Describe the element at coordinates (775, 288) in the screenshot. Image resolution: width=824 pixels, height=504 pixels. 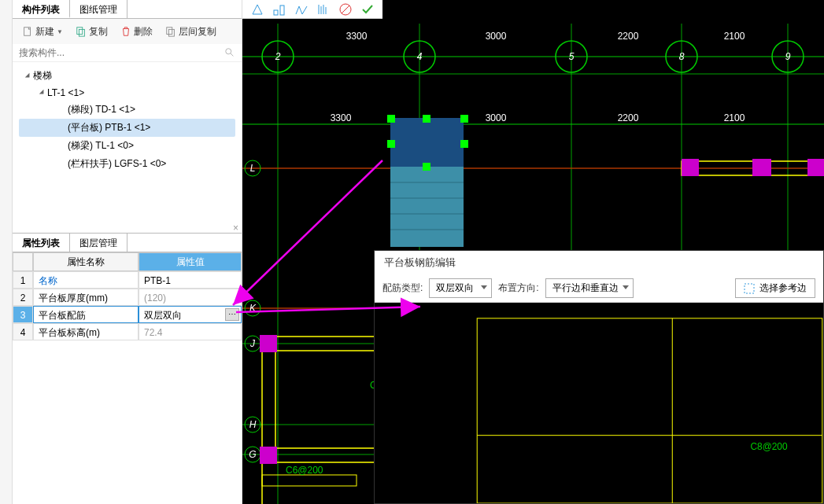
I see `select-ref-edge-button: 选择参考边` at that location.